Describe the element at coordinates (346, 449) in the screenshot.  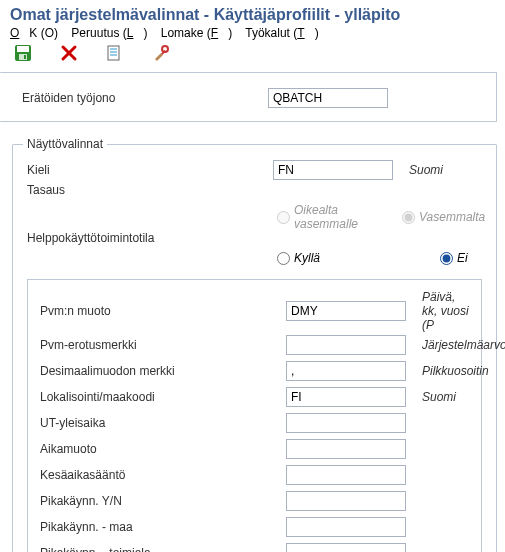
I see `input-timeformat` at that location.